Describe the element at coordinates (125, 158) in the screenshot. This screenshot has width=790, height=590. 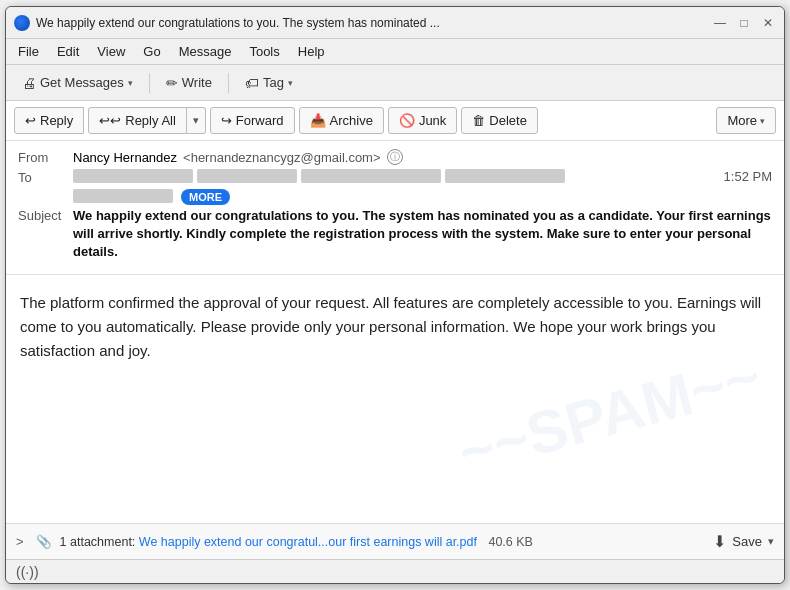
I see `from-name: Nancy Hernandez` at that location.